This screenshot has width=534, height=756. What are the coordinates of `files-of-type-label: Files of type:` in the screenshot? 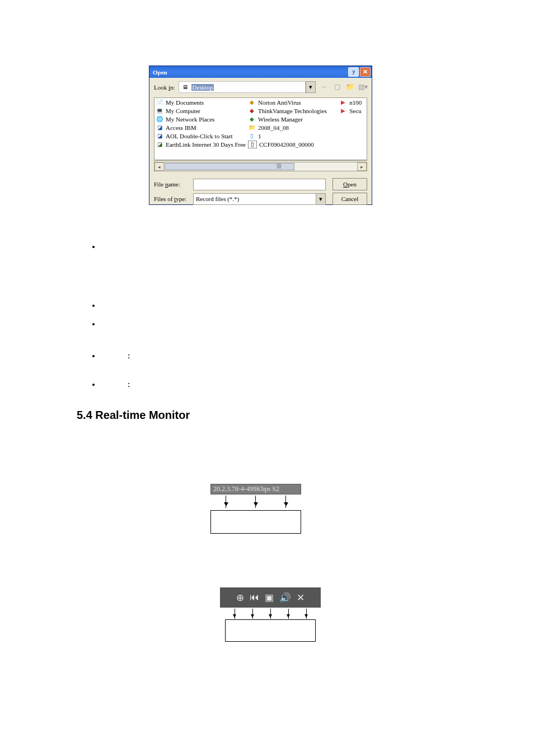 It's located at (174, 199).